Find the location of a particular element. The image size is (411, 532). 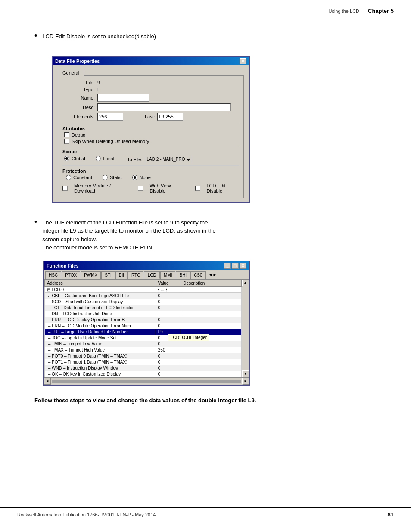

row-val: 0 is located at coordinates (168, 374).